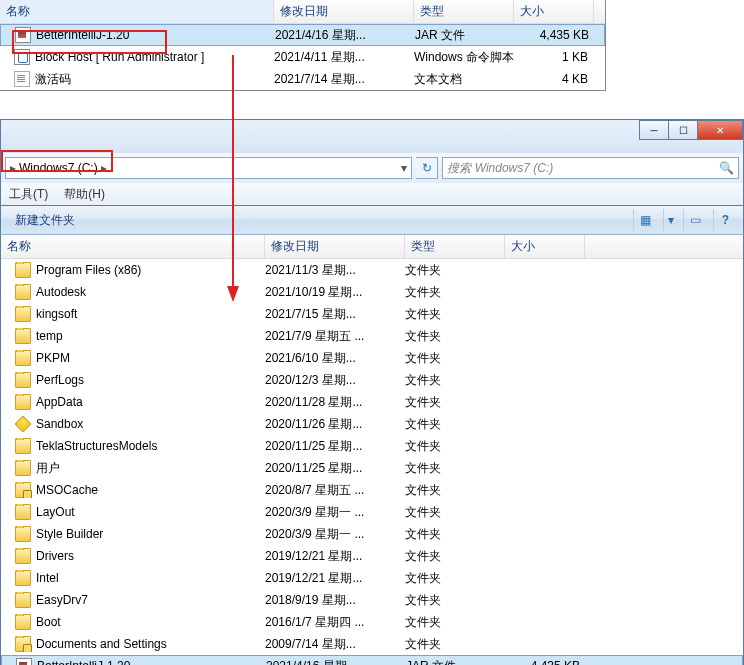 The height and width of the screenshot is (665, 744). Describe the element at coordinates (372, 556) in the screenshot. I see `file-row: Drivers2019/12/21 星期...文件夹` at that location.